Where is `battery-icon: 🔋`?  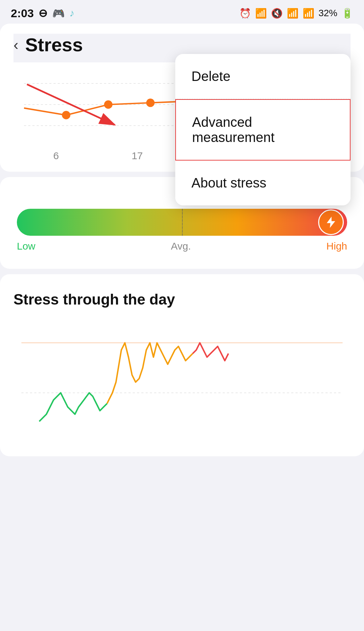 battery-icon: 🔋 is located at coordinates (347, 13).